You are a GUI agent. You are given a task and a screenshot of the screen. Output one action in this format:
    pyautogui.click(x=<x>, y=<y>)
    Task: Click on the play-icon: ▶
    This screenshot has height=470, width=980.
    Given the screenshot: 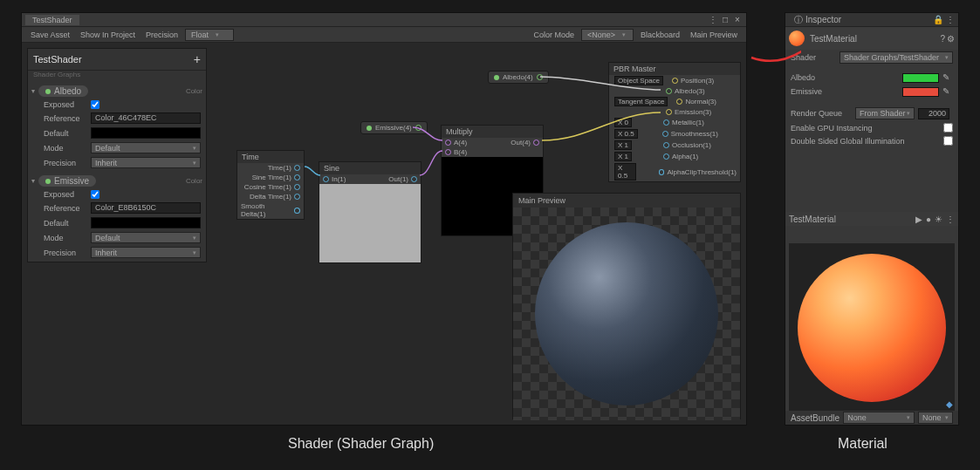 What is the action you would take?
    pyautogui.click(x=919, y=220)
    